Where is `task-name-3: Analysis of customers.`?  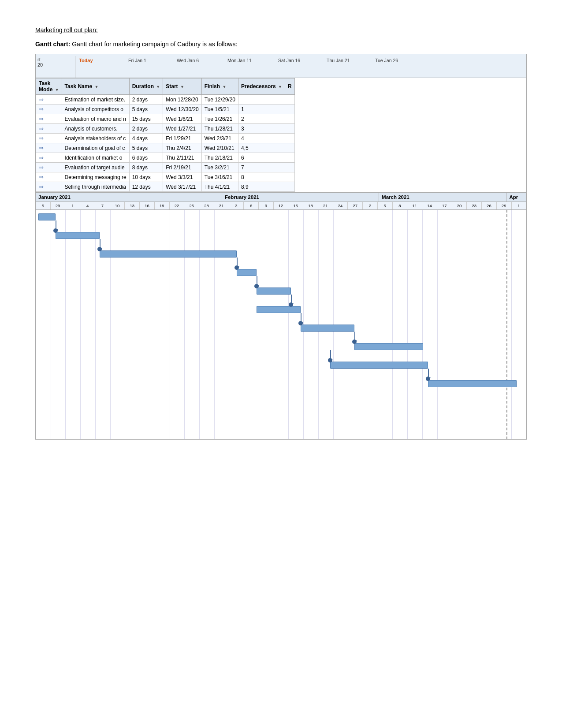 task-name-3: Analysis of customers. is located at coordinates (95, 129).